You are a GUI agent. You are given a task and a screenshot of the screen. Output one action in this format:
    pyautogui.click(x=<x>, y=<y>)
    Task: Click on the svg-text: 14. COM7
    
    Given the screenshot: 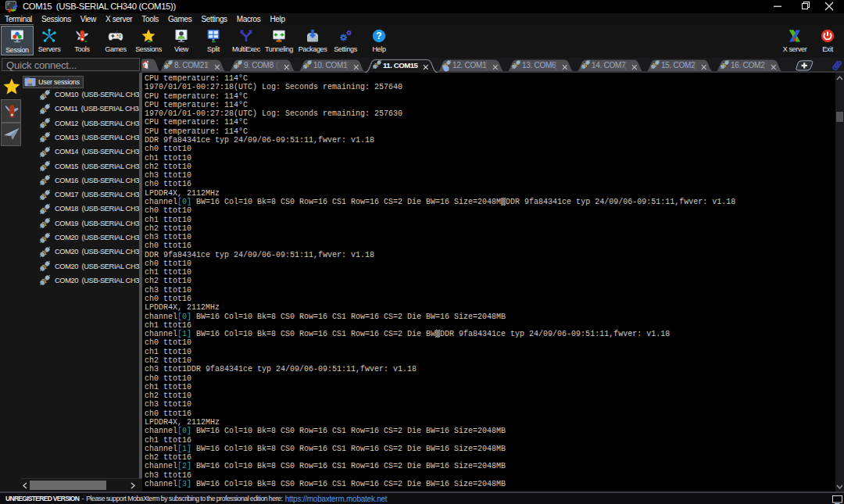 What is the action you would take?
    pyautogui.click(x=609, y=66)
    